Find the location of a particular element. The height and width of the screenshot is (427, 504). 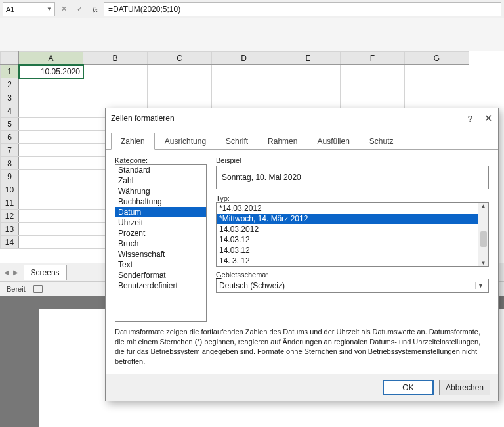

cell-E3 is located at coordinates (308, 98).